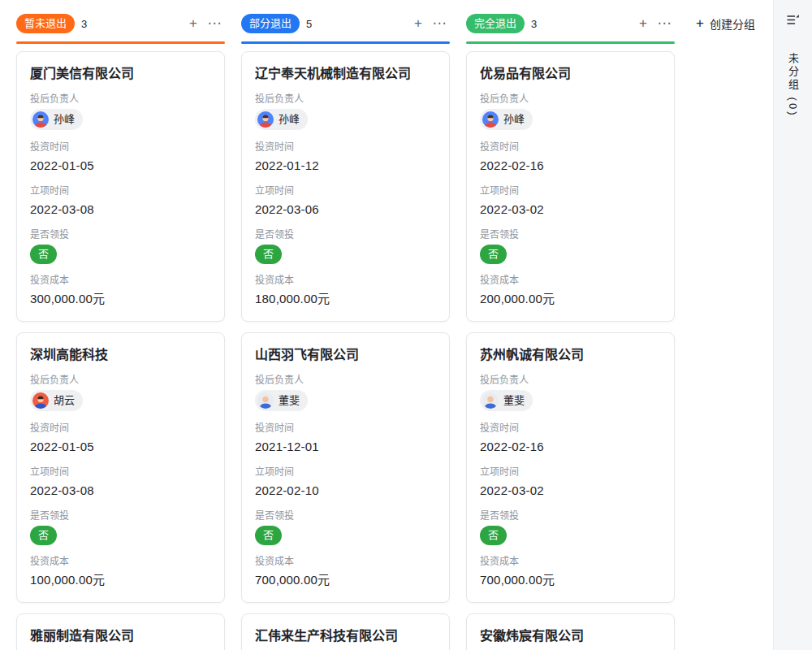 The height and width of the screenshot is (650, 812). I want to click on field-invest-date: 投资时间 2022-01-05, so click(120, 439).